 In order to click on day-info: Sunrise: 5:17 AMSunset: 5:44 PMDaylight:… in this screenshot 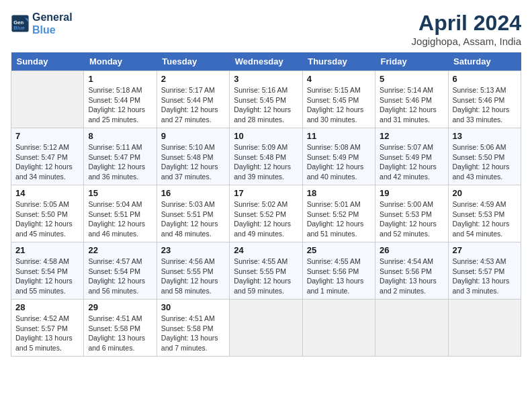, I will do `click(193, 105)`.